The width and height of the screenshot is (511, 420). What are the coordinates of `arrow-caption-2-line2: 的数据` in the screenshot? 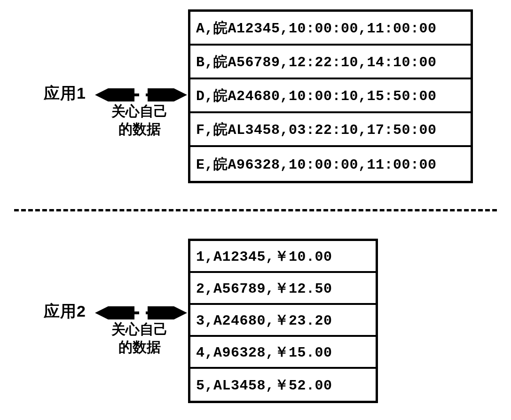 It's located at (140, 347).